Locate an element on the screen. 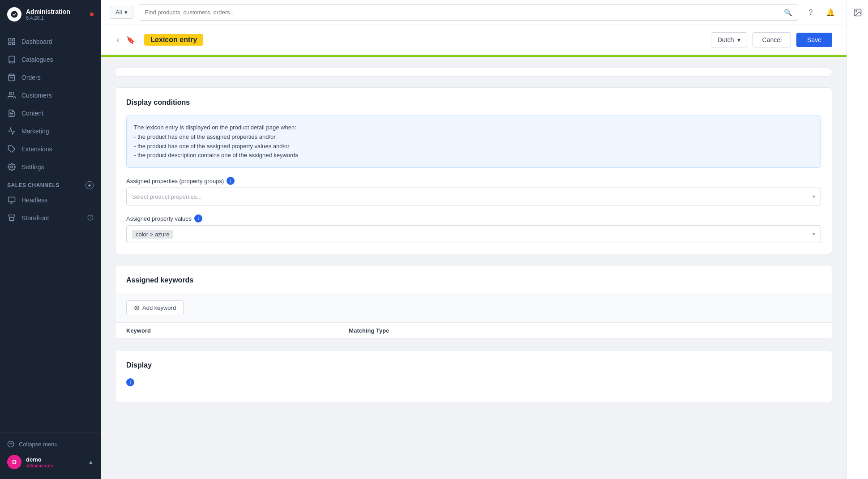  properties-info-icon: i is located at coordinates (231, 181).